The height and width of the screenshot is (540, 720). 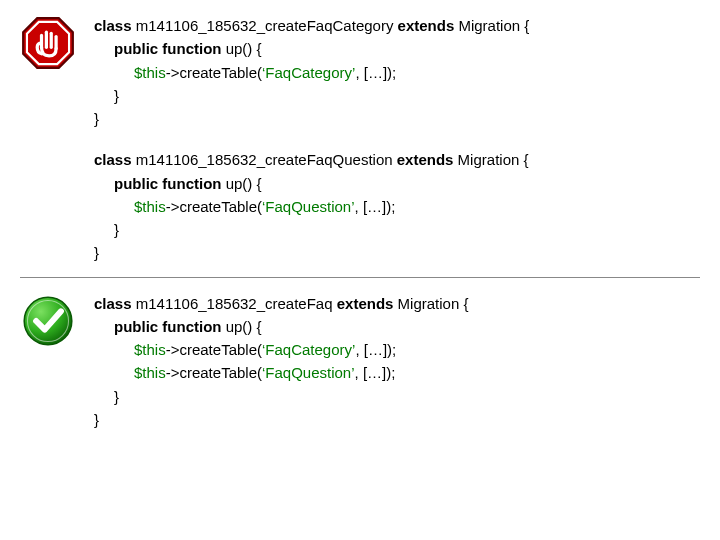 I want to click on class-name: m141106_185632_createFaqQuestion, so click(x=264, y=160).